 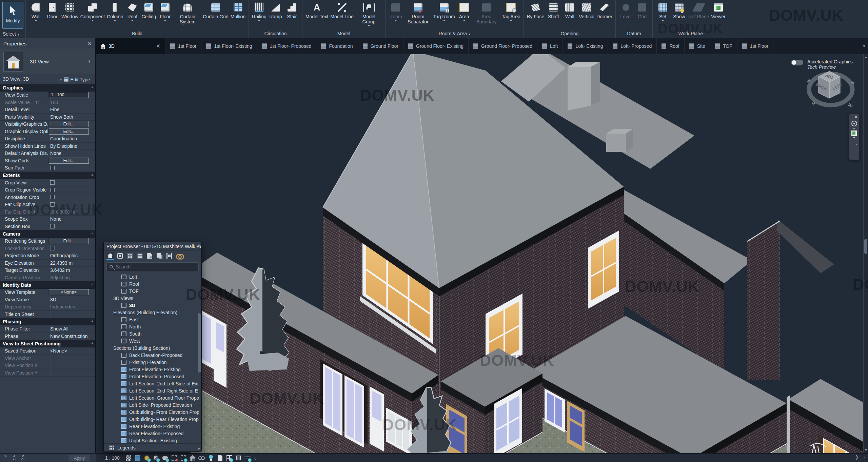 I want to click on view-tab: TOF ✕, so click(x=724, y=46).